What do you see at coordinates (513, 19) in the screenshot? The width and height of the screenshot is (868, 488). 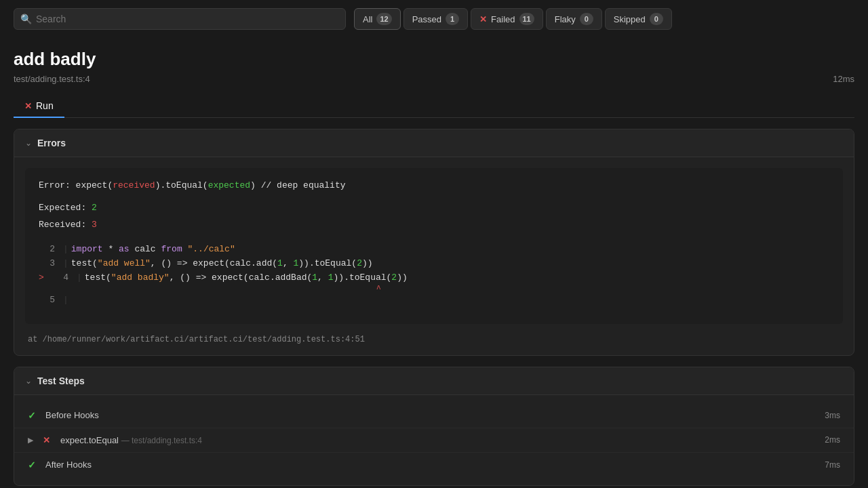 I see `filter-buttons: All 12 Passed 1 ✕ Failed 11 Flaky 0 Skip…` at bounding box center [513, 19].